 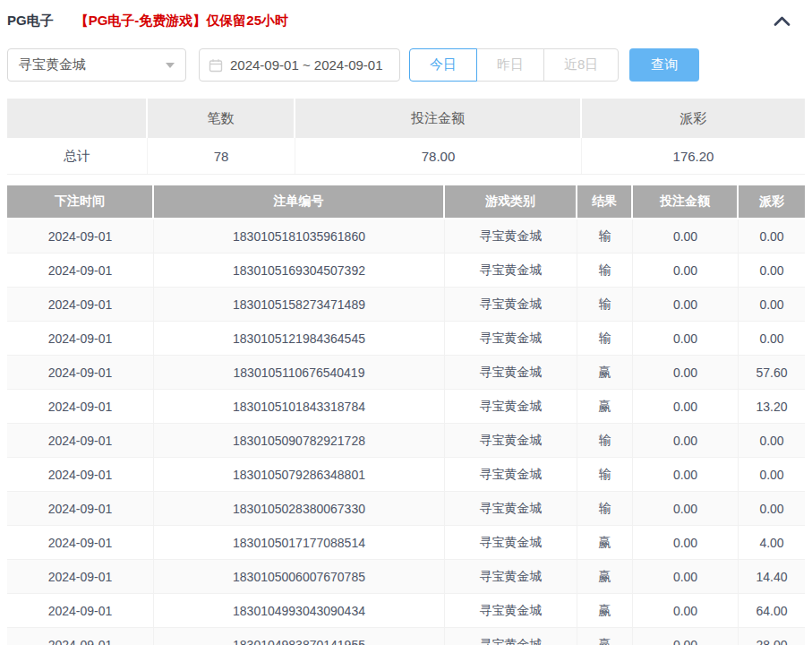 I want to click on table-row: 2024-09-011830105090782921728寻宝黄金城输0.000…, so click(x=406, y=441).